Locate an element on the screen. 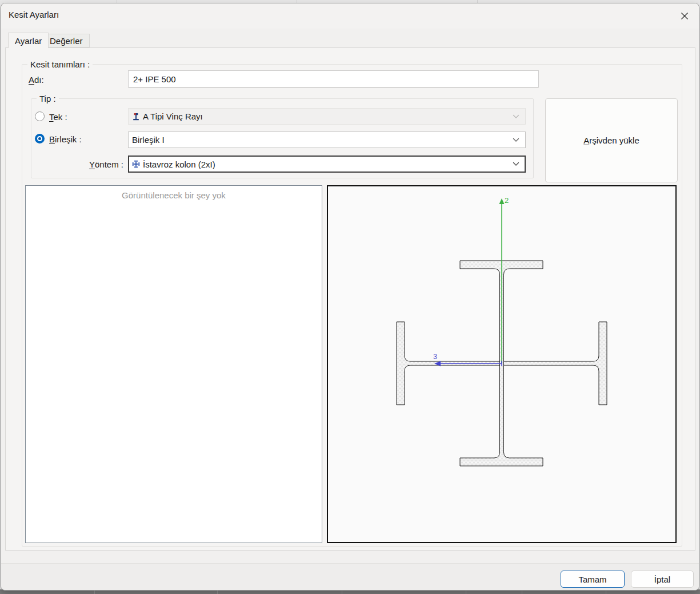  title-bar: Kesit Ayarları is located at coordinates (350, 16).